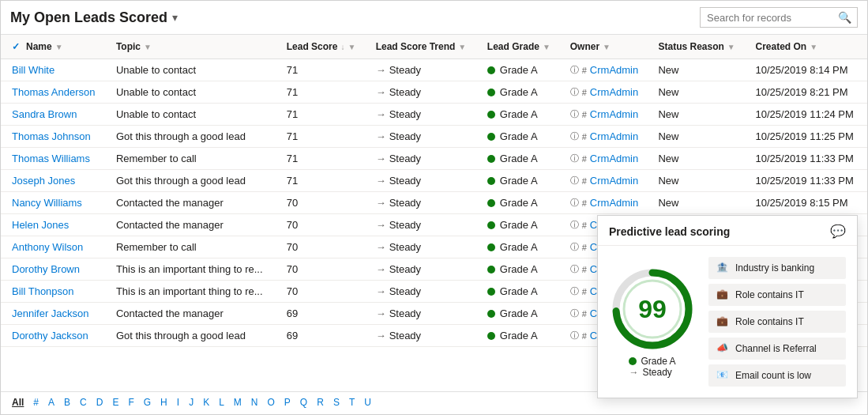 The height and width of the screenshot is (415, 868). I want to click on alpha-item-b: B, so click(67, 402).